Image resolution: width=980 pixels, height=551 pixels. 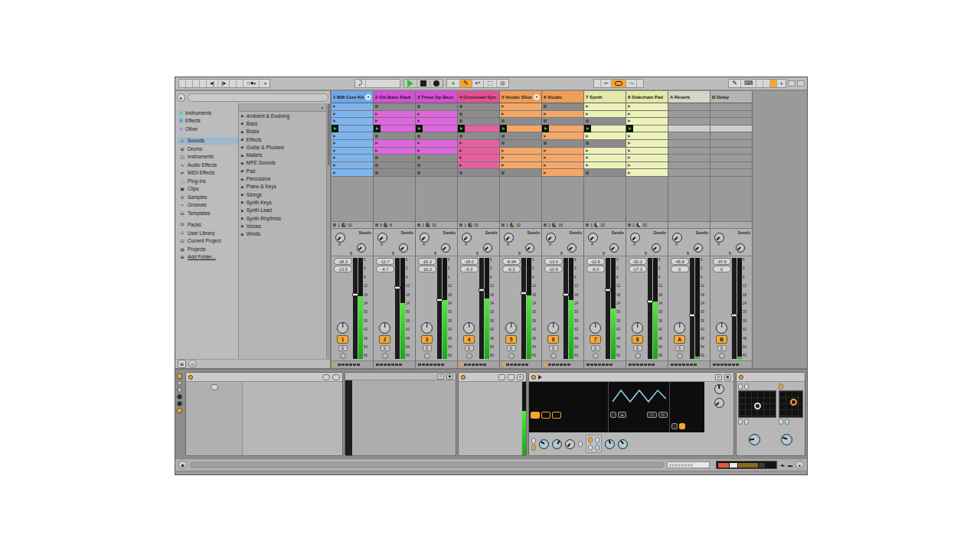 I want to click on key-map-button, so click(x=760, y=83).